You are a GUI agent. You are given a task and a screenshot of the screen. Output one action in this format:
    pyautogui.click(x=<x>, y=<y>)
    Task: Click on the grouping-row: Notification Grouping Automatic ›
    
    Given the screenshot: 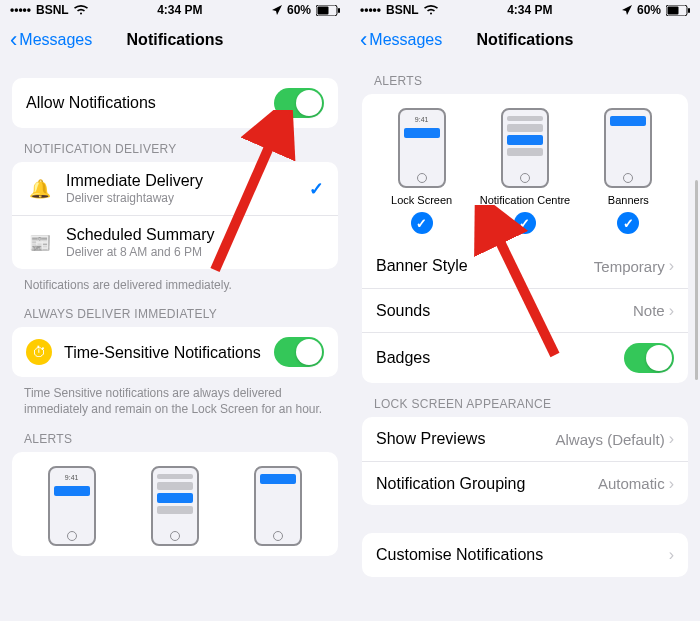 What is the action you would take?
    pyautogui.click(x=525, y=483)
    